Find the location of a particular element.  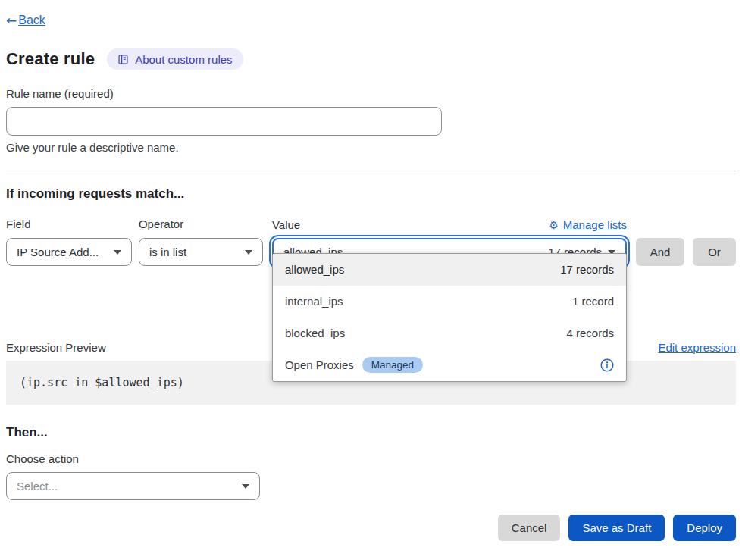

managed-badge: Managed is located at coordinates (393, 365).